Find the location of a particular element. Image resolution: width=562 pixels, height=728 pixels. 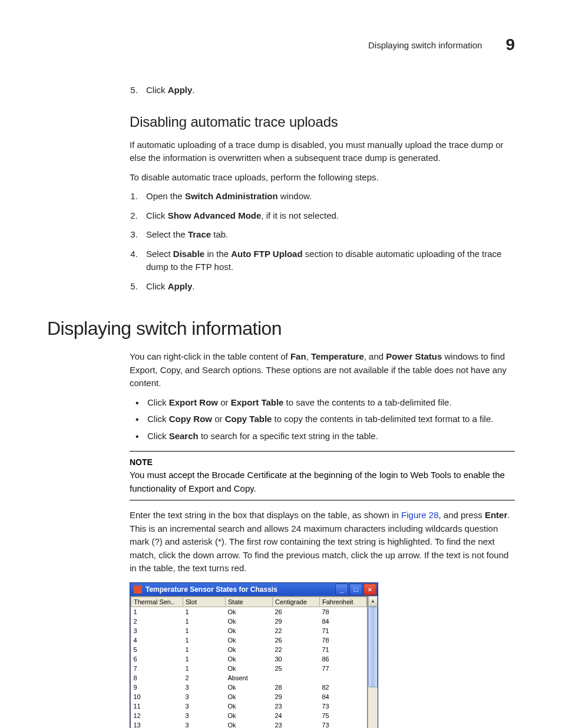

col-slot: Slot is located at coordinates (204, 601).